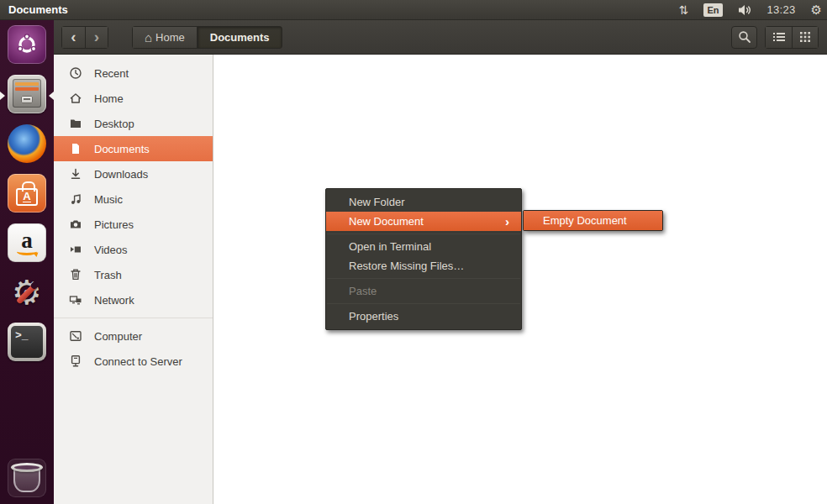 The width and height of the screenshot is (827, 504). What do you see at coordinates (427, 222) in the screenshot?
I see `menu-item-label: New Document` at bounding box center [427, 222].